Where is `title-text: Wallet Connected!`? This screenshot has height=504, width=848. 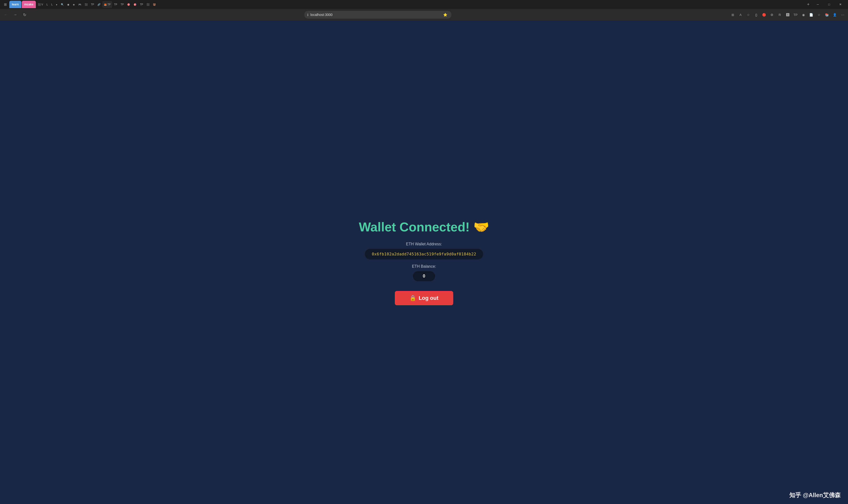 title-text: Wallet Connected! is located at coordinates (414, 227).